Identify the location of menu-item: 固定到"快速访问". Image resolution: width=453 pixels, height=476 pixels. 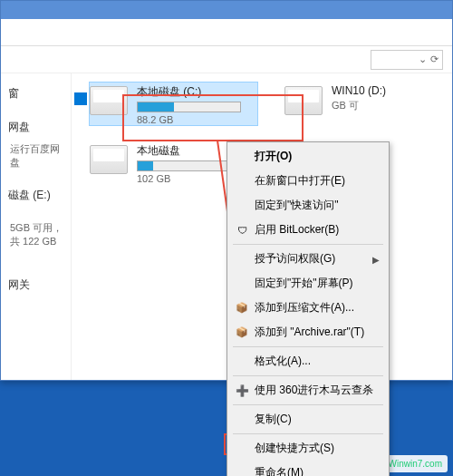
(308, 205).